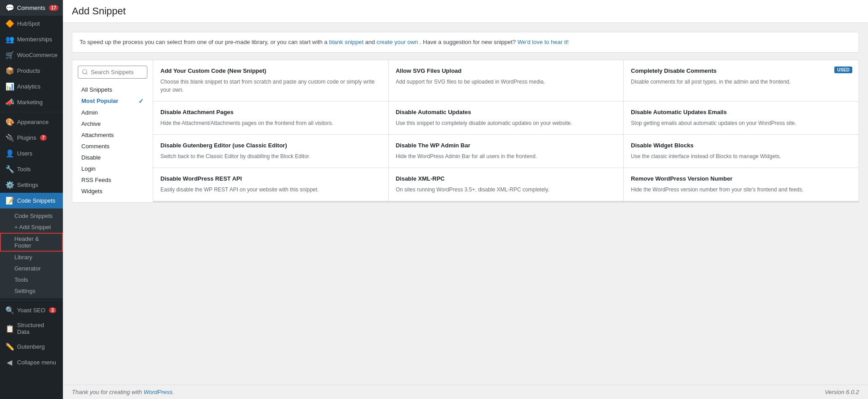 The height and width of the screenshot is (399, 868). What do you see at coordinates (31, 347) in the screenshot?
I see `sidebar-label-gutenberg: Gutenberg` at bounding box center [31, 347].